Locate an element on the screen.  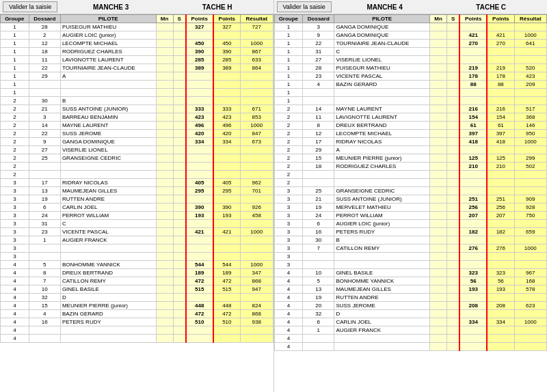
cell-5: 397 is located at coordinates (473, 134).